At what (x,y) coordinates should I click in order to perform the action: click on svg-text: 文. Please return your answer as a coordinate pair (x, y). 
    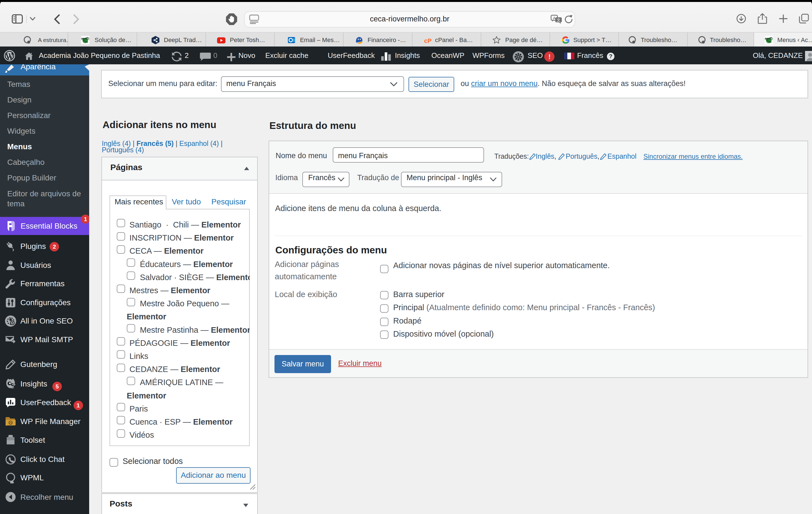
    Looking at the image, I should click on (558, 20).